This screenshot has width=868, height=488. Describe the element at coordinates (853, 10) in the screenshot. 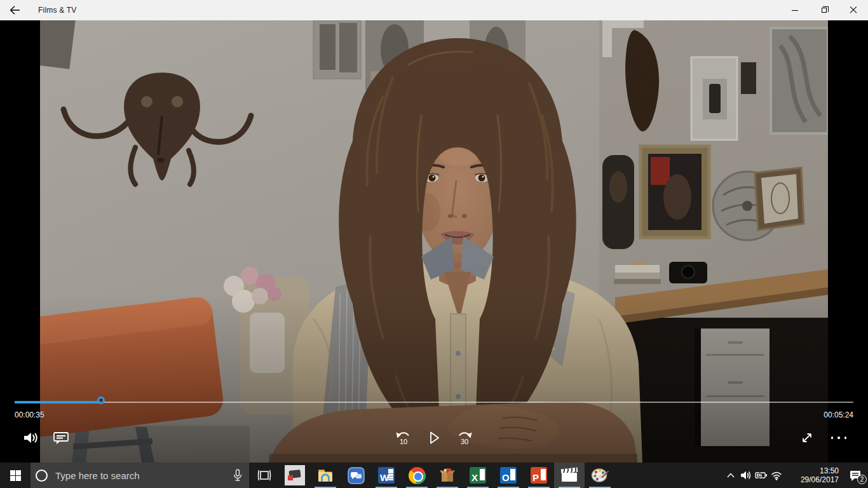

I see `close-icon` at that location.